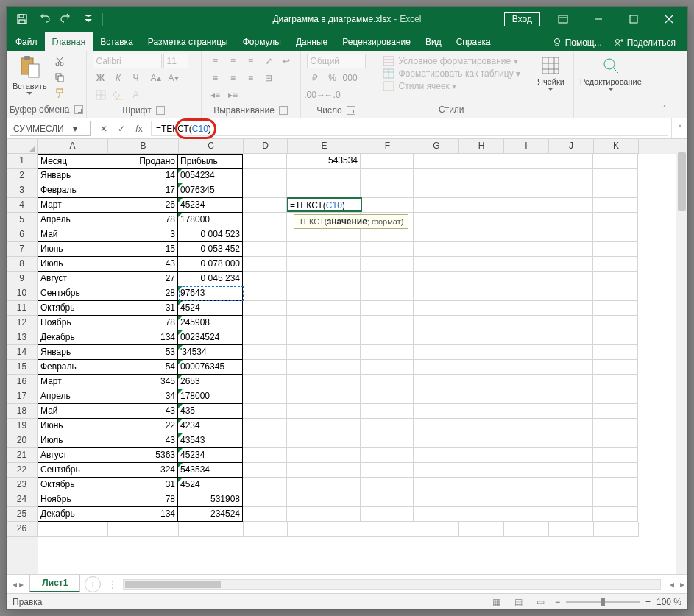 Image resolution: width=694 pixels, height=616 pixels. I want to click on vertical-scrollbar, so click(681, 356).